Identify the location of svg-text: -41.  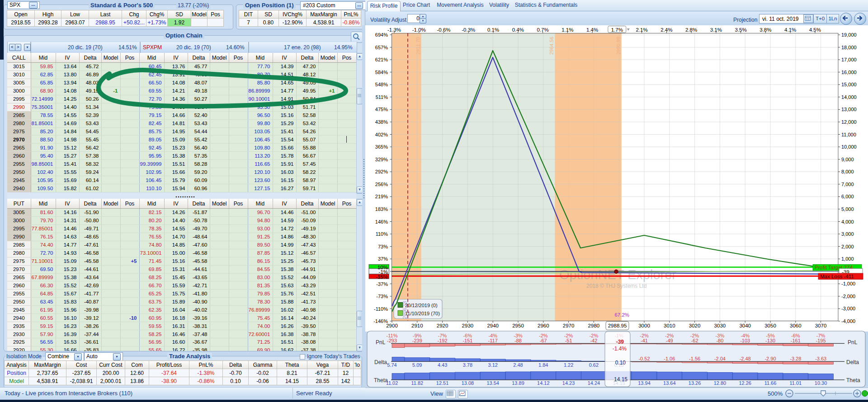
(644, 341).